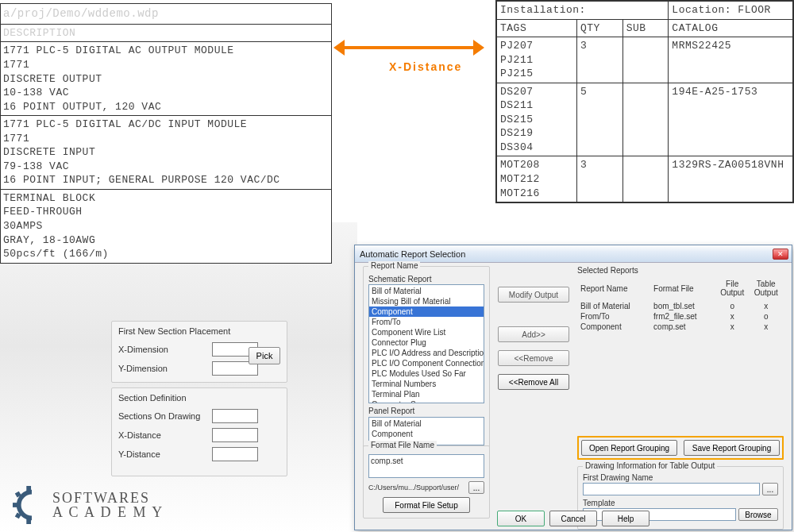  What do you see at coordinates (599, 29) in the screenshot?
I see `col-qty: QTY` at bounding box center [599, 29].